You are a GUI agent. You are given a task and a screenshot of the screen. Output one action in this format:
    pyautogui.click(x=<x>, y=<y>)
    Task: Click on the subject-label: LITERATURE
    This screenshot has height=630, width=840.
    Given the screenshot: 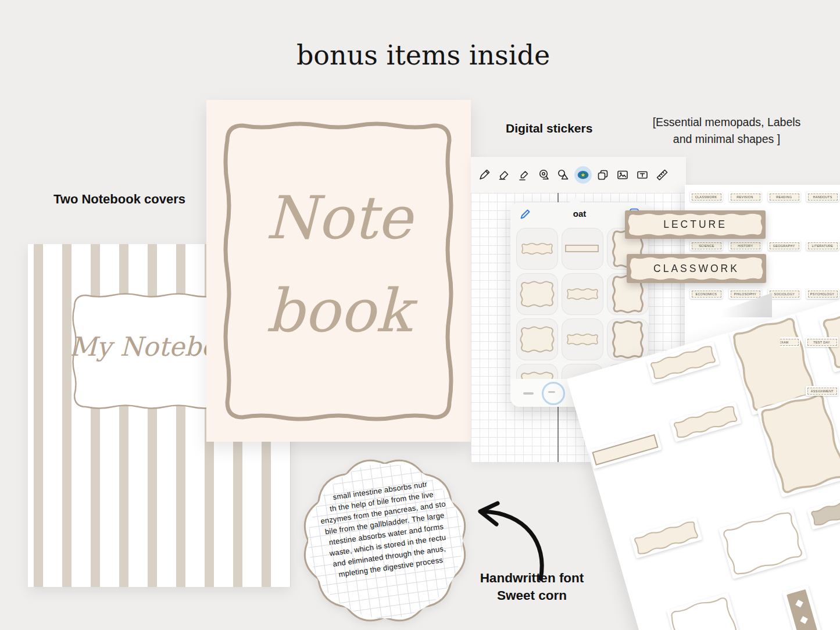 What is the action you would take?
    pyautogui.click(x=823, y=245)
    